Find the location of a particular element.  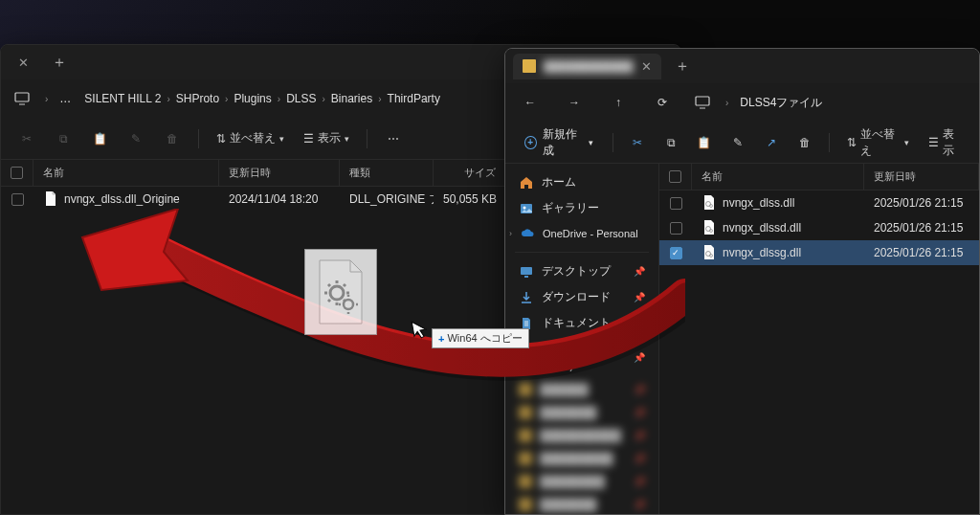

file-icon is located at coordinates (51, 199).